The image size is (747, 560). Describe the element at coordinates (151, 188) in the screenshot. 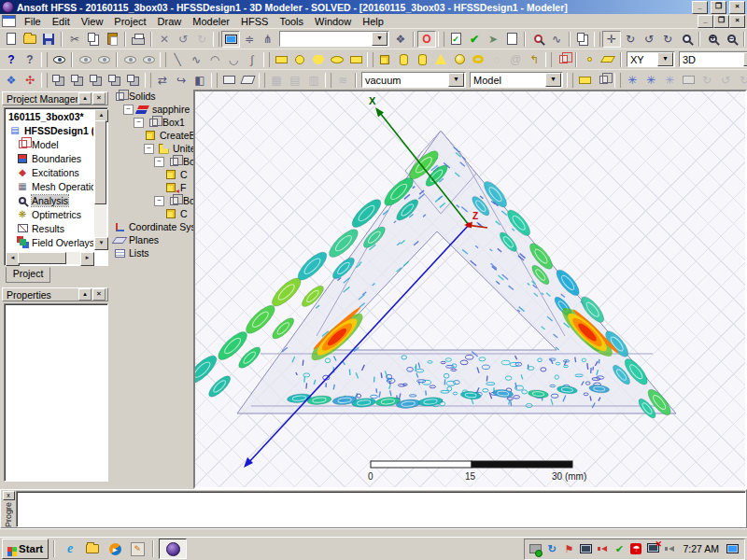

I see `model-tree-item-f: F` at that location.